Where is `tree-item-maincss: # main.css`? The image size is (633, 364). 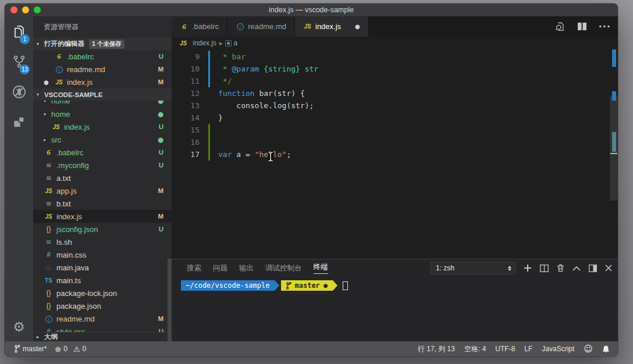
tree-item-maincss: # main.css is located at coordinates (102, 255).